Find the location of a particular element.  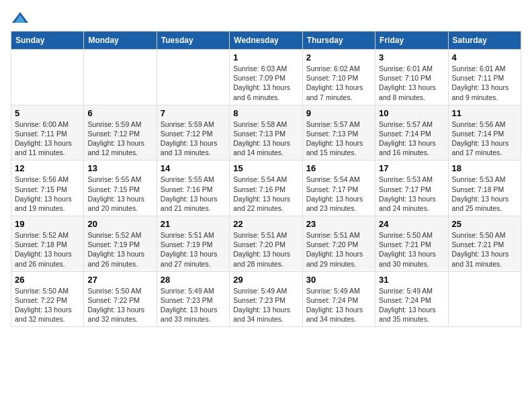

calendar-cell: 9Sunrise: 5:57 AMSunset: 7:13 PMDaylight… is located at coordinates (339, 133).